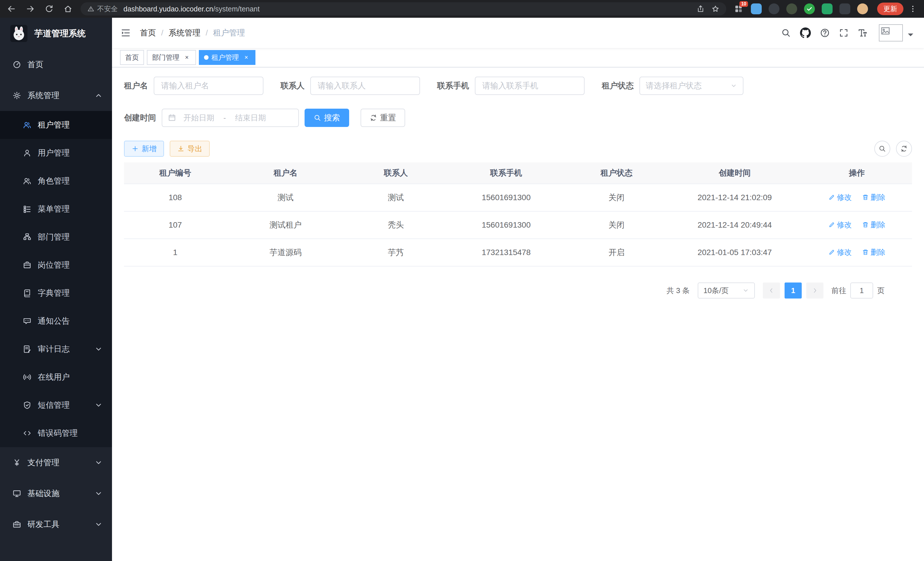 This screenshot has width=924, height=561. What do you see at coordinates (56, 293) in the screenshot?
I see `sidebar-item-dict: 字典管理` at bounding box center [56, 293].